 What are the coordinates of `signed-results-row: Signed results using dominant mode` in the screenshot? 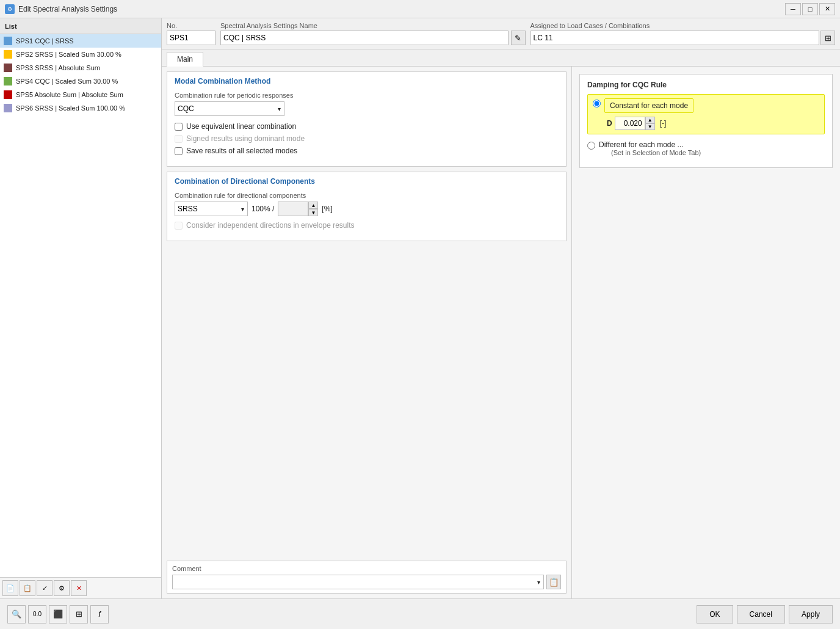 It's located at (366, 139).